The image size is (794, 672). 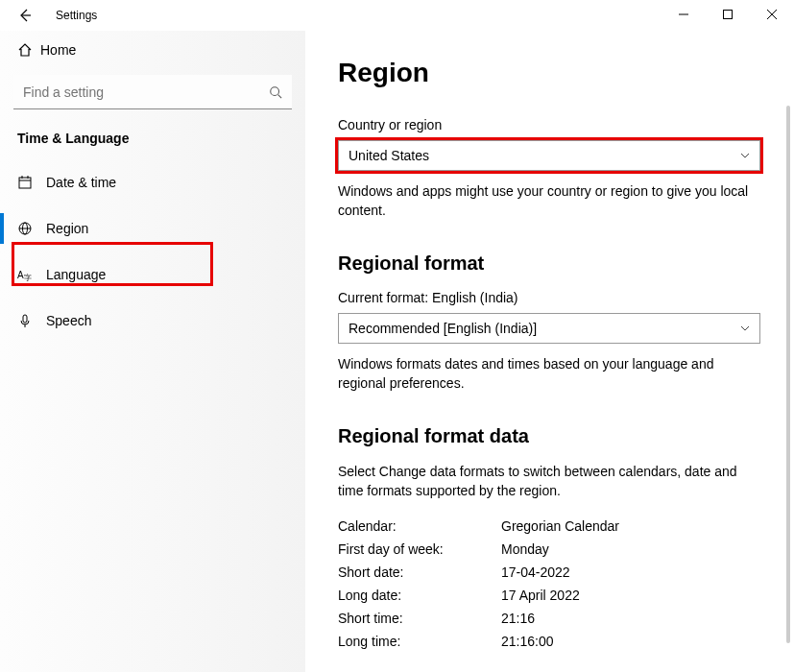 I want to click on data-heading: Regional format data, so click(x=549, y=436).